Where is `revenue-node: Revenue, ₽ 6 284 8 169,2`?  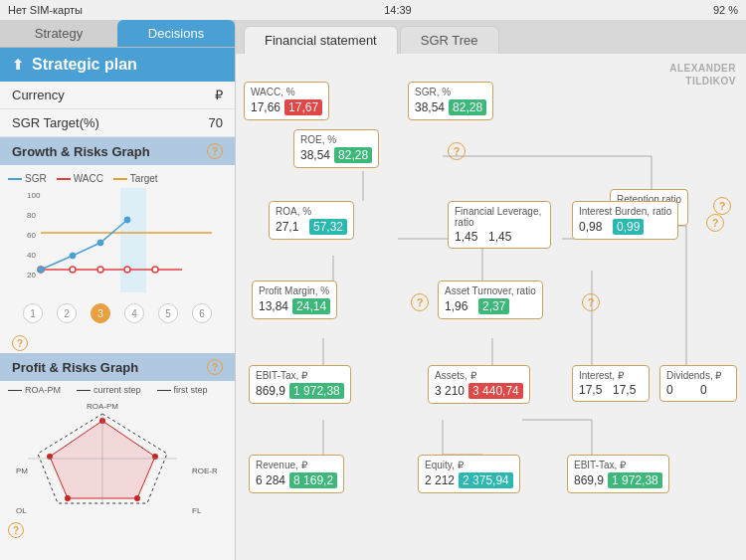
revenue-node: Revenue, ₽ 6 284 8 169,2 is located at coordinates (296, 473).